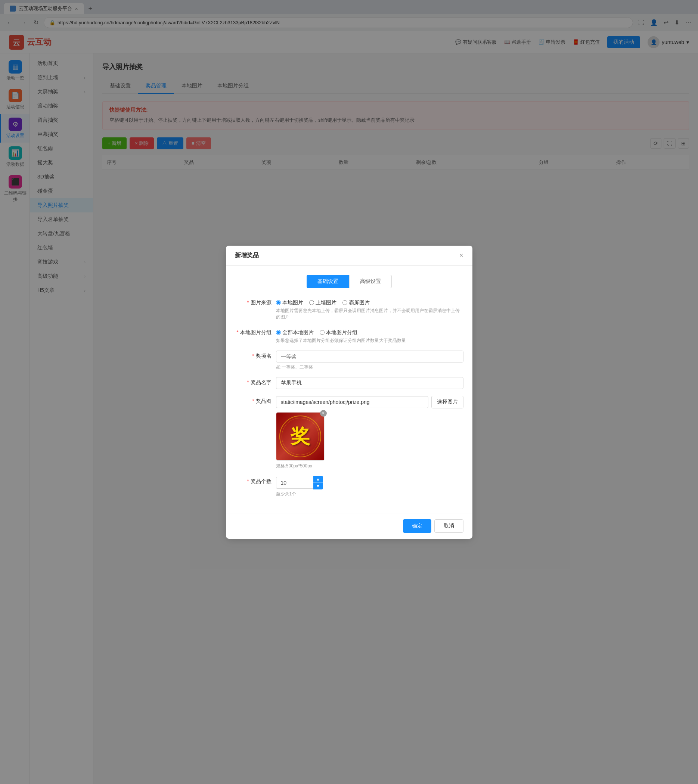  Describe the element at coordinates (323, 303) in the screenshot. I see `radio-wall-image: 上墙图片` at that location.